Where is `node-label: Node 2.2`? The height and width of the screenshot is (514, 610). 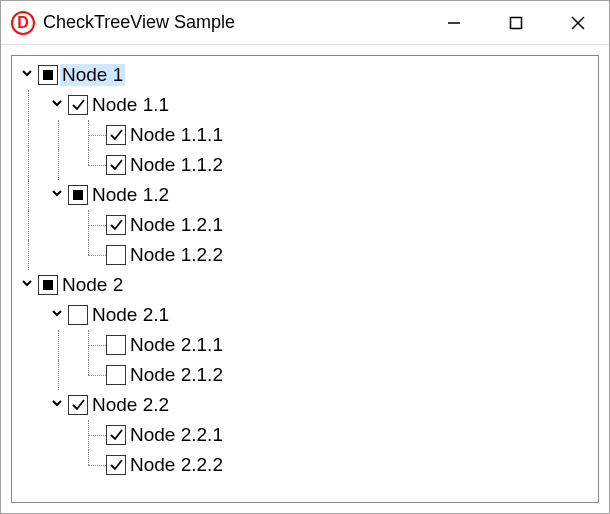 node-label: Node 2.2 is located at coordinates (130, 405).